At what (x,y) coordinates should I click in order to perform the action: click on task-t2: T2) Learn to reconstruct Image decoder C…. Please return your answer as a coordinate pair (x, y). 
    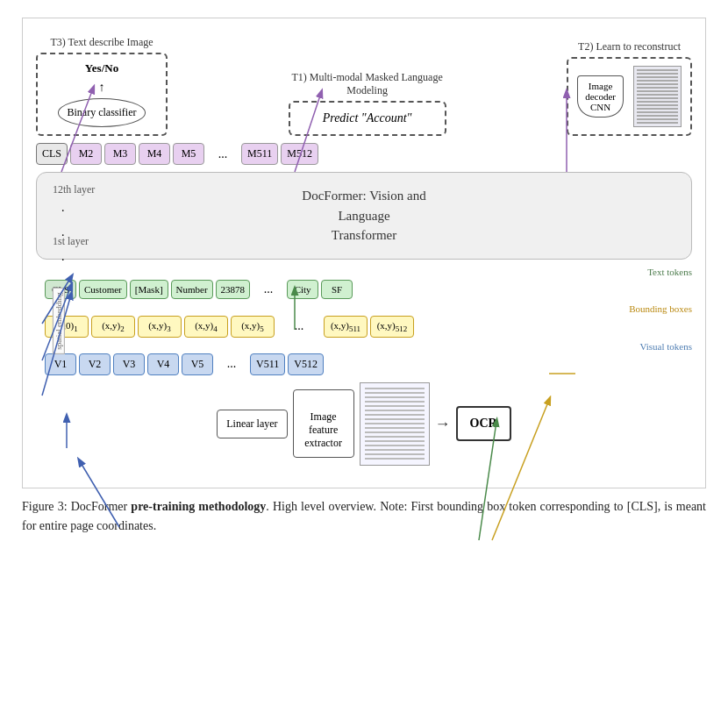
    Looking at the image, I should click on (630, 88).